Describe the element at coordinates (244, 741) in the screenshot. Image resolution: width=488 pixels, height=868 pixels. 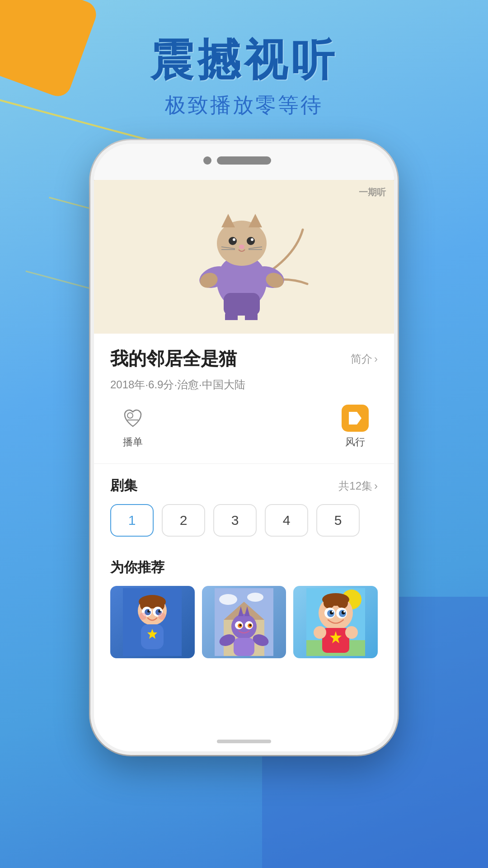
I see `phone-home-indicator` at that location.